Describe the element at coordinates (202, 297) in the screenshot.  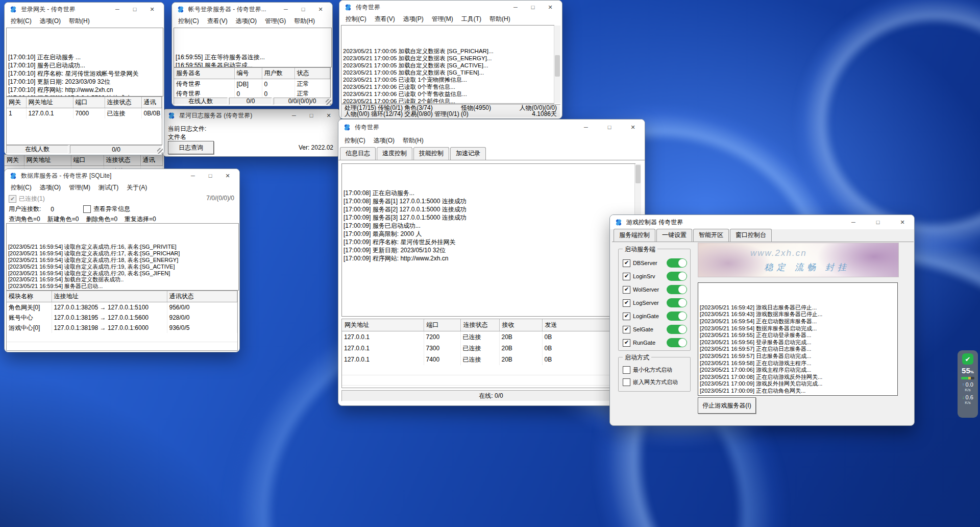
I see `column-header: 通讯状态` at that location.